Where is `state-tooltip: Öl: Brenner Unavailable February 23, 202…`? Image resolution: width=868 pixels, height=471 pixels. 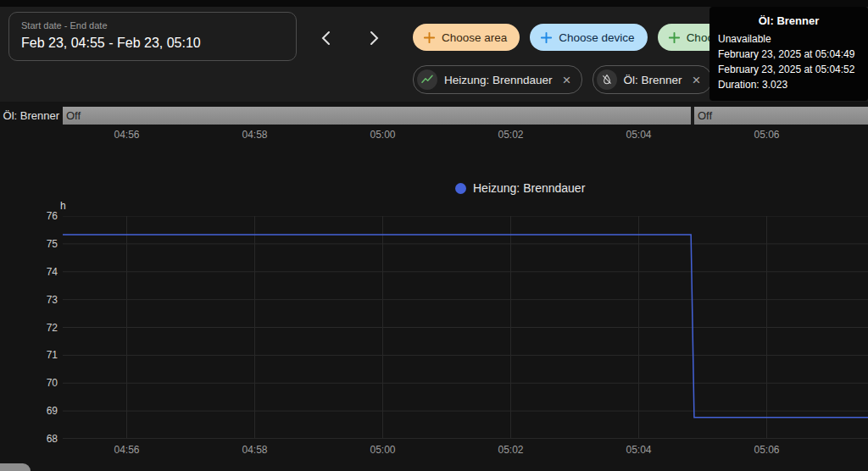 state-tooltip: Öl: Brenner Unavailable February 23, 202… is located at coordinates (788, 54).